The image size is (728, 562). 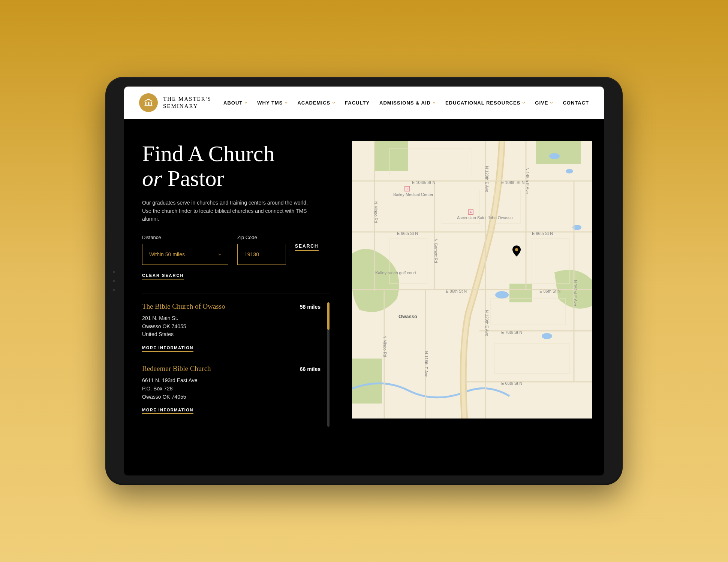 I want to click on nav-item-admissions-aid: ADMISSIONS & AID, so click(x=407, y=103).